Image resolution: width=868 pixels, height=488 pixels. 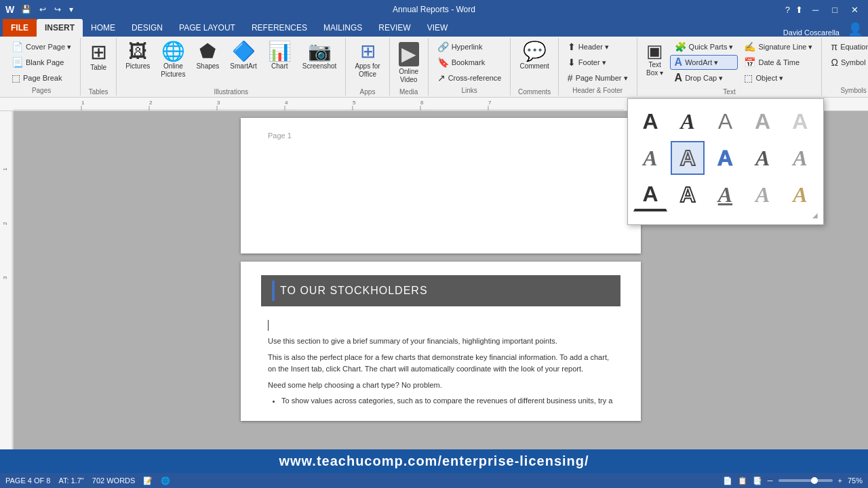 What do you see at coordinates (704, 62) in the screenshot?
I see `wordart-button: A WordArt ▾` at bounding box center [704, 62].